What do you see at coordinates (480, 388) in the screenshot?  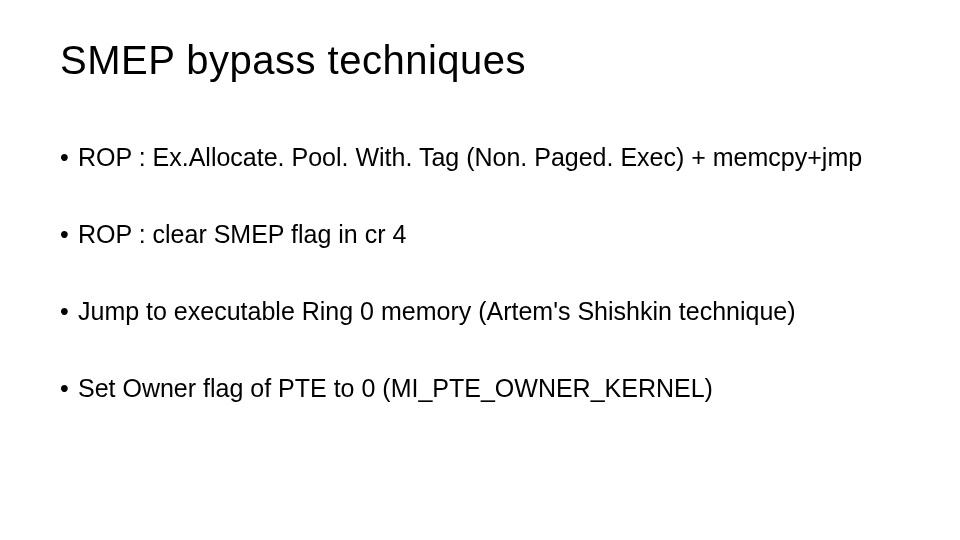 I see `list-item: Set Owner flag of PTE to 0 (MI_PTE_OWNER…` at bounding box center [480, 388].